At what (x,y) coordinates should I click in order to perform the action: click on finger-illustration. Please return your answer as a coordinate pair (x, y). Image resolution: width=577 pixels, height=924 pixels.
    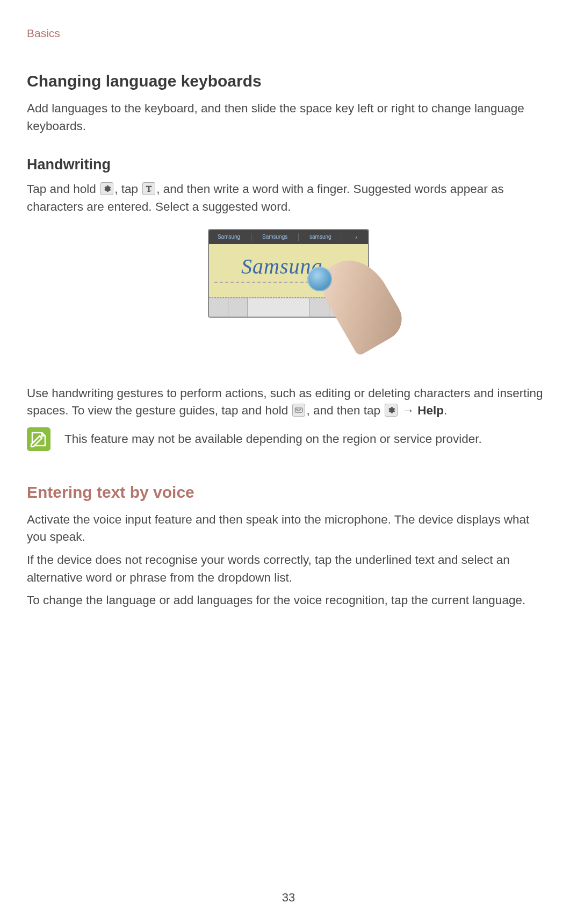
    Looking at the image, I should click on (340, 315).